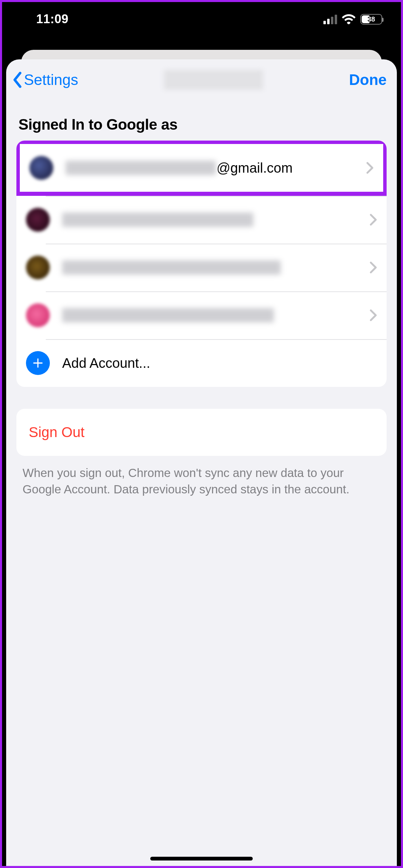 The width and height of the screenshot is (403, 868). What do you see at coordinates (220, 363) in the screenshot?
I see `add-account-label: Add Account...` at bounding box center [220, 363].